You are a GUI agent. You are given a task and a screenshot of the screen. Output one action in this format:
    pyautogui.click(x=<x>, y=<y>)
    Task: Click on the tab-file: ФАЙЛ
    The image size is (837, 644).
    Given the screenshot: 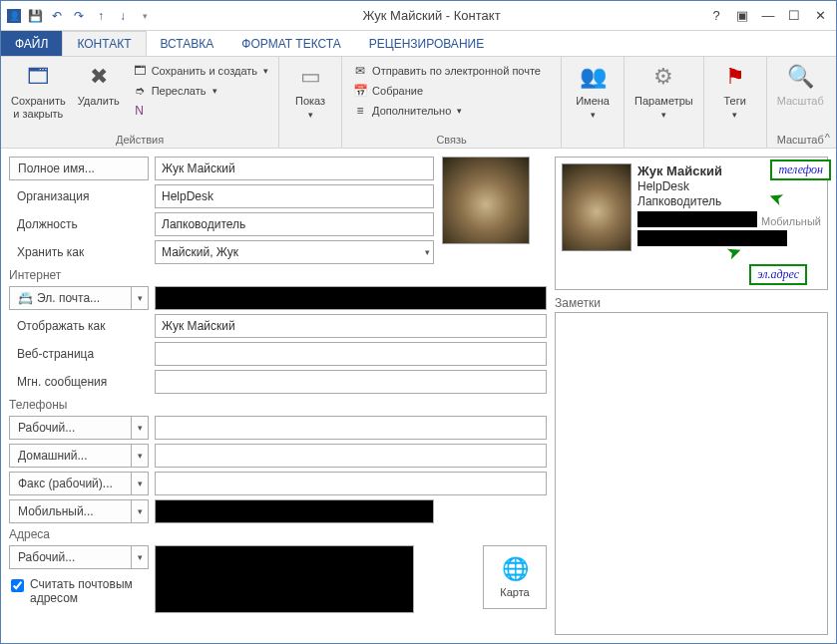 What is the action you would take?
    pyautogui.click(x=32, y=44)
    